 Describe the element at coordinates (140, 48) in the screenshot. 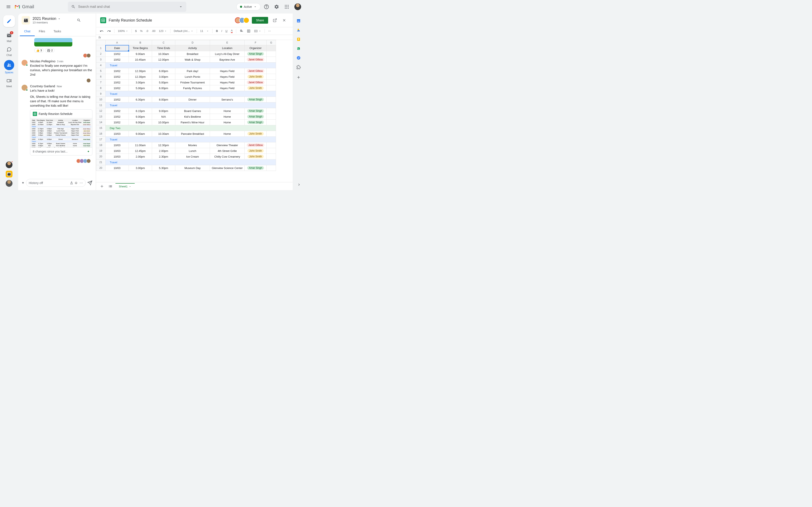

I see `cell: Time Begins` at that location.